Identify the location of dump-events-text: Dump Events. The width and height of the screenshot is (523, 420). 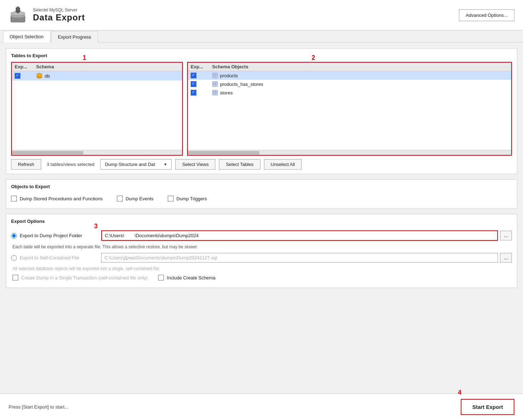
(140, 199).